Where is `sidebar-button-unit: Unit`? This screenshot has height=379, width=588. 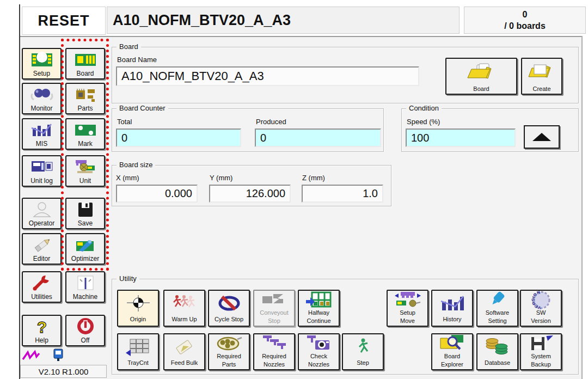
sidebar-button-unit: Unit is located at coordinates (85, 171).